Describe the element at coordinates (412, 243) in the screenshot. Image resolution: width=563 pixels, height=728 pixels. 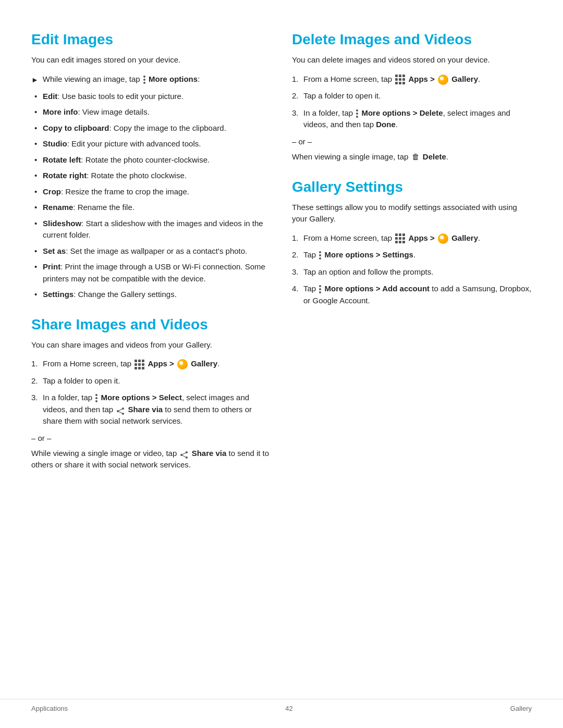
I see `gallery-settings-section: Gallery Settings These settings allow yo…` at that location.